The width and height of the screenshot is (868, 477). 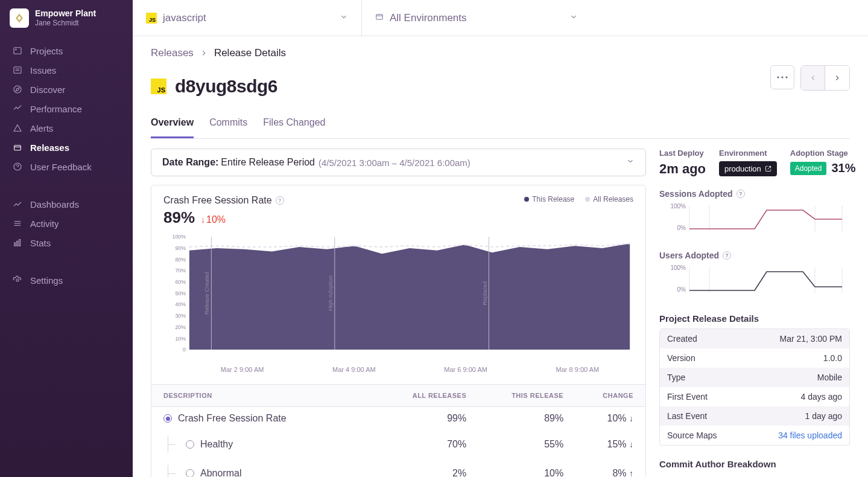 What do you see at coordinates (66, 167) in the screenshot?
I see `sidebar-item-user-feedback: User Feedback` at bounding box center [66, 167].